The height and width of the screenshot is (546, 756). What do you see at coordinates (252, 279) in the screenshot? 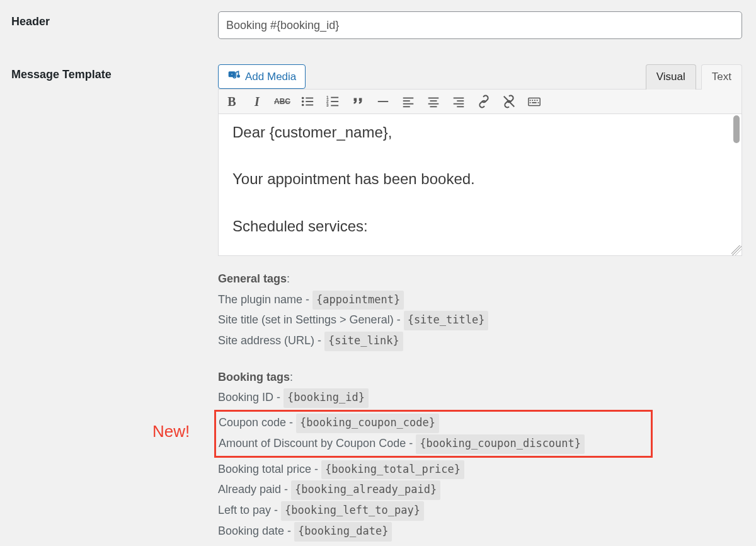
I see `general-tags-title: General tags` at bounding box center [252, 279].